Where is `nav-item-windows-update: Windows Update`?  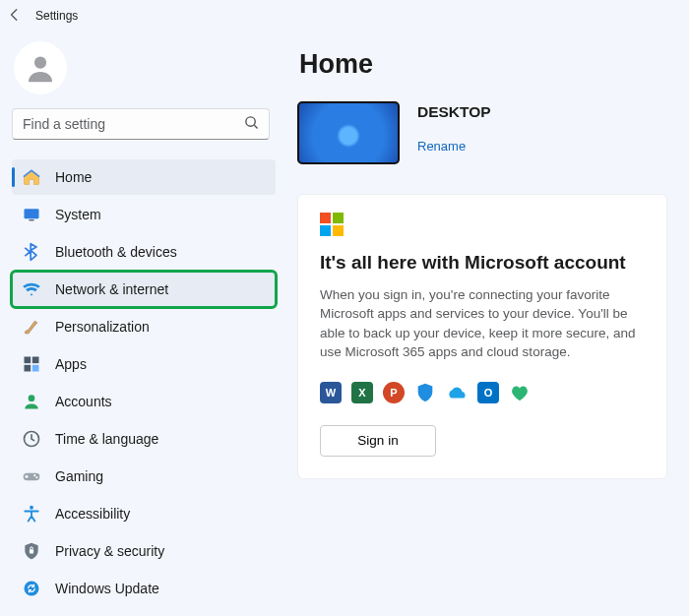 nav-item-windows-update: Windows Update is located at coordinates (144, 588).